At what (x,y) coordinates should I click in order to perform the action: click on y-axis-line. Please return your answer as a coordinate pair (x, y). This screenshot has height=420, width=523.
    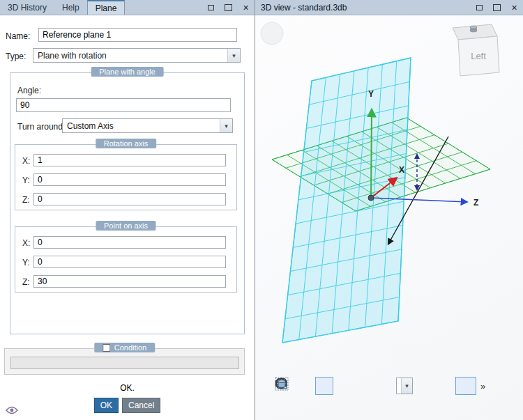
    Looking at the image, I should click on (371, 154).